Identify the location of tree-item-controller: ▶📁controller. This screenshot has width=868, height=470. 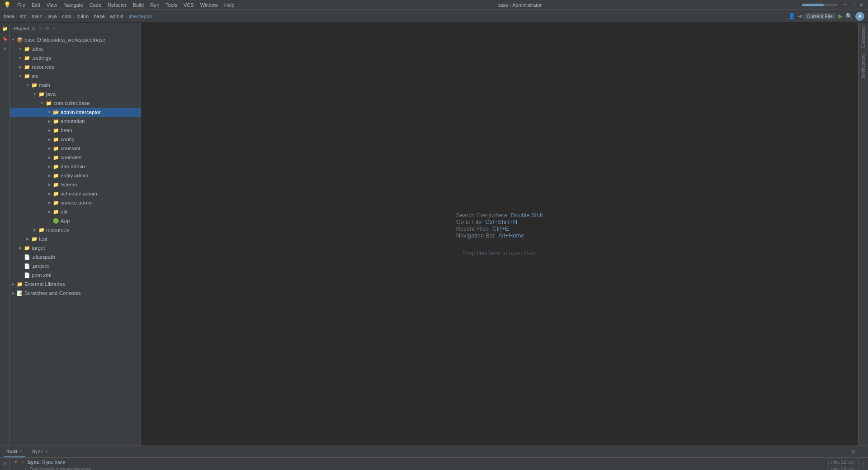
(75, 157).